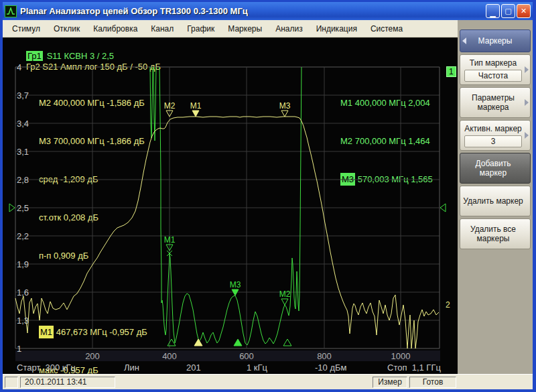  I want to click on x-axis-tick-label: 200, so click(92, 356).